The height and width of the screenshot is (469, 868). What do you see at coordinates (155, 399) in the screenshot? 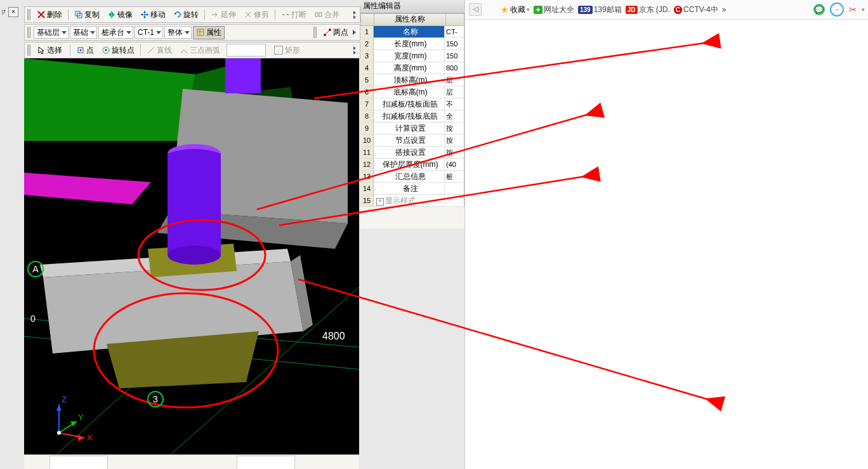
I see `axis-node-3: 3` at bounding box center [155, 399].